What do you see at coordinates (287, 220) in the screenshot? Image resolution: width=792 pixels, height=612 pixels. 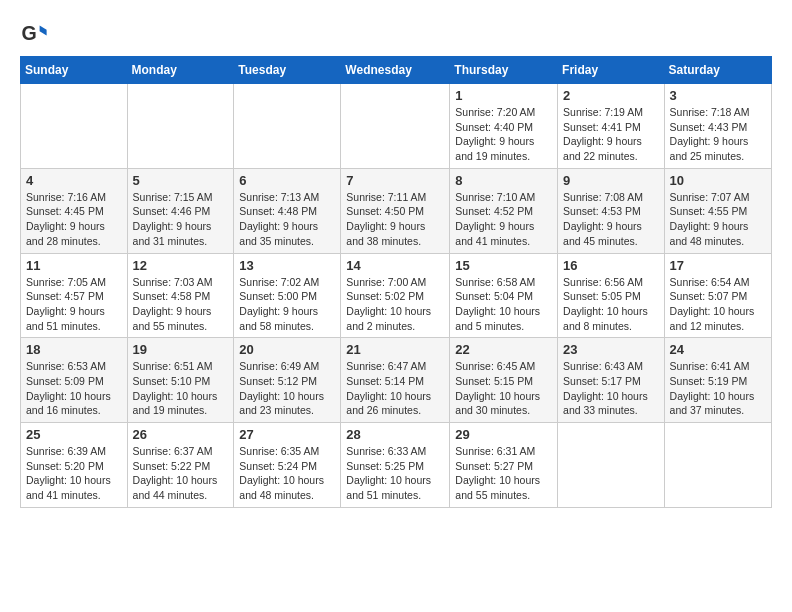 I see `day-info: Sunrise: 7:13 AMSunset: 4:48 PMDaylight:…` at bounding box center [287, 220].